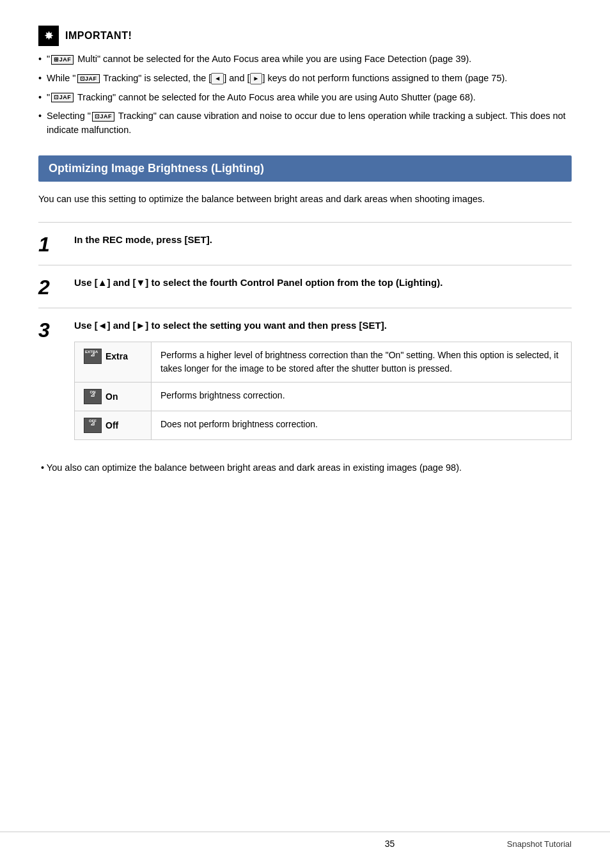  Describe the element at coordinates (324, 362) in the screenshot. I see `table-row: EXTRA ⊿ Extra Performs a higher level of…` at that location.